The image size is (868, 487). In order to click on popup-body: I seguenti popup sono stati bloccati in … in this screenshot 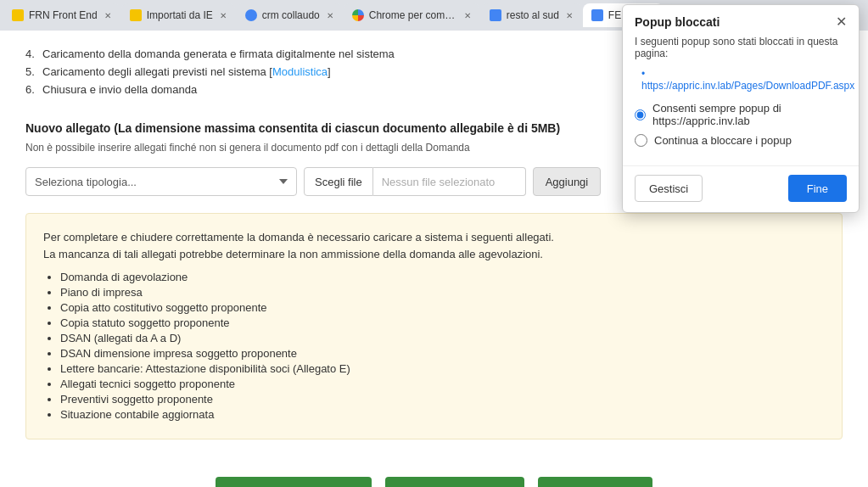, I will do `click(741, 100)`.